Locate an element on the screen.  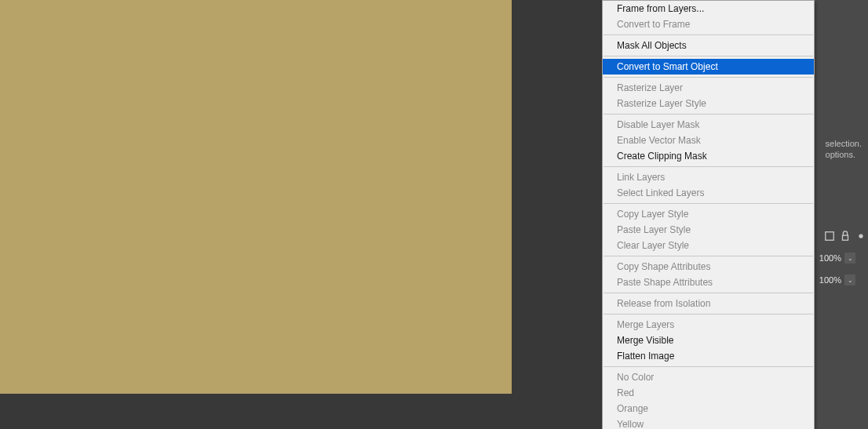
menu-item-enable-vector-mask: Enable Vector Mask is located at coordinates (708, 140).